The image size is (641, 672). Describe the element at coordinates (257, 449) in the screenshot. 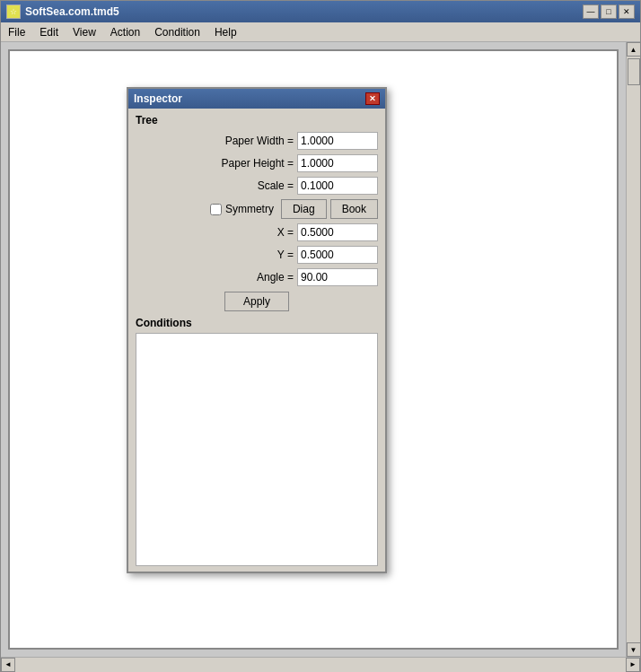

I see `conditions-list` at that location.